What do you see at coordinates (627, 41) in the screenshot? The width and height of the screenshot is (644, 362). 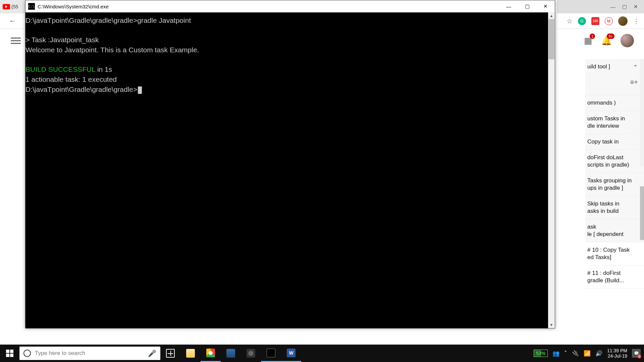 I see `youtube-avatar` at bounding box center [627, 41].